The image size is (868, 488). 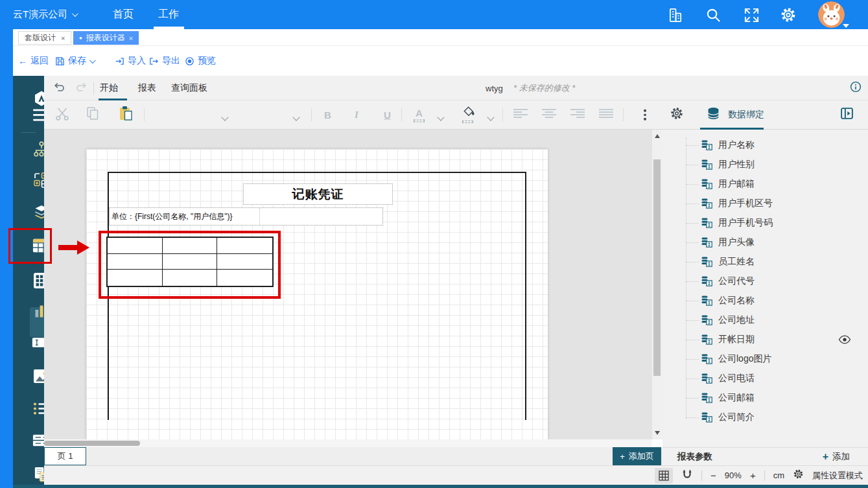 What do you see at coordinates (675, 15) in the screenshot?
I see `building-icon` at bounding box center [675, 15].